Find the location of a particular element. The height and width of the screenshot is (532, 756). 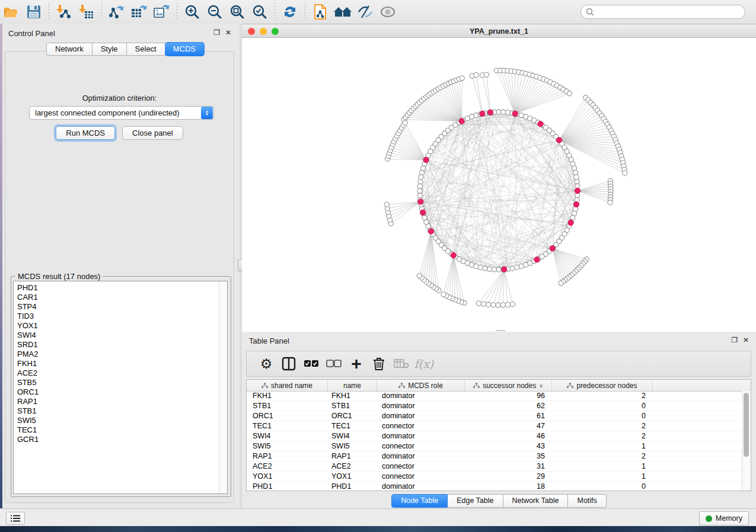

tree-column-icon is located at coordinates (570, 386).